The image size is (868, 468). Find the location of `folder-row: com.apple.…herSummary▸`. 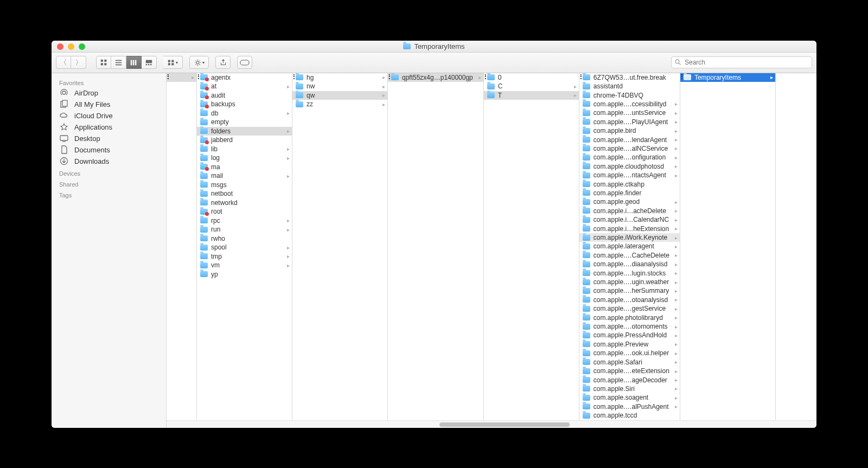

folder-row: com.apple.…herSummary▸ is located at coordinates (629, 291).